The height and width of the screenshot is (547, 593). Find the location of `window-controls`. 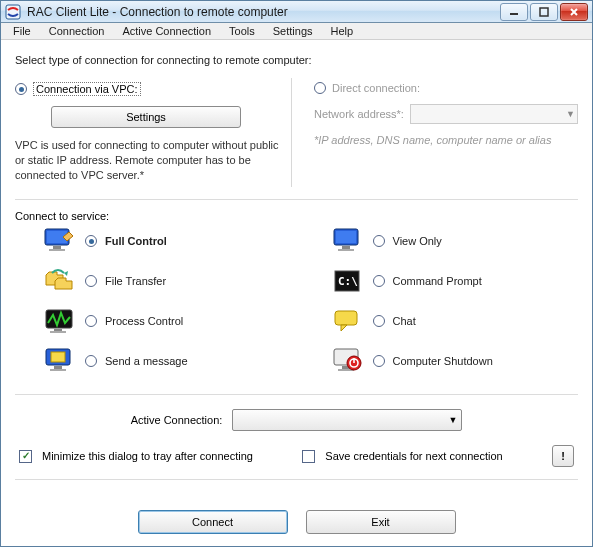

window-controls is located at coordinates (544, 12).